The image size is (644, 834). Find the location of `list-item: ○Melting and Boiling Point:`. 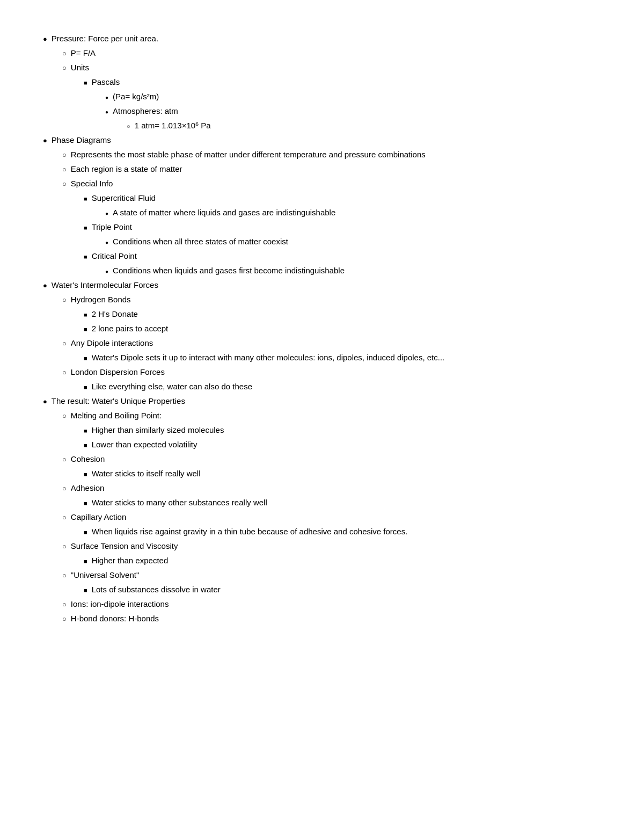

list-item: ○Melting and Boiling Point: is located at coordinates (327, 416).